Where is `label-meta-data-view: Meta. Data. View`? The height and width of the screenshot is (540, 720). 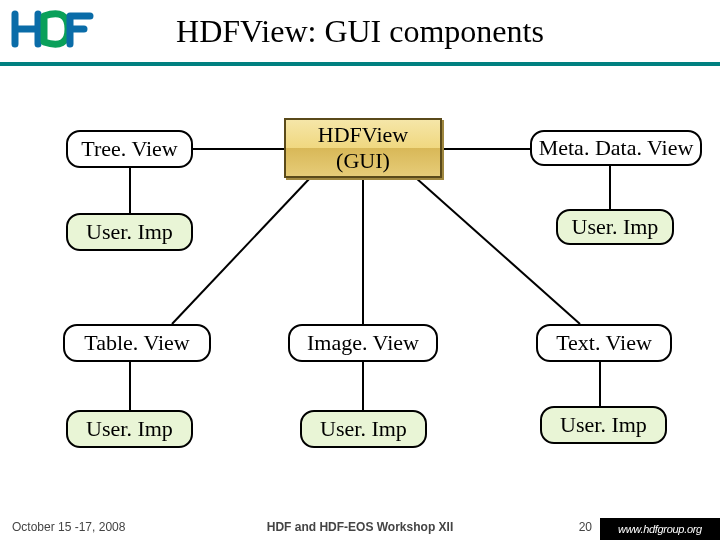 label-meta-data-view: Meta. Data. View is located at coordinates (616, 148).